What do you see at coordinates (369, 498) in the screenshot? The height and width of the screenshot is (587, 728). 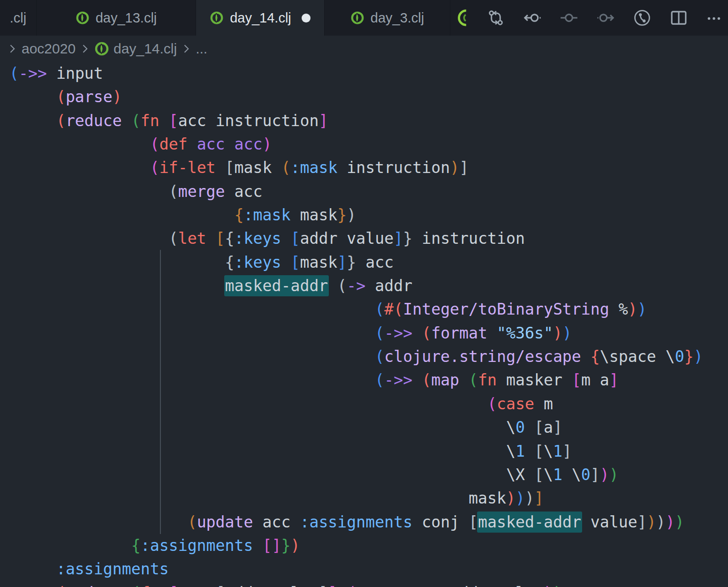 I see `code-line: mask)))]` at bounding box center [369, 498].